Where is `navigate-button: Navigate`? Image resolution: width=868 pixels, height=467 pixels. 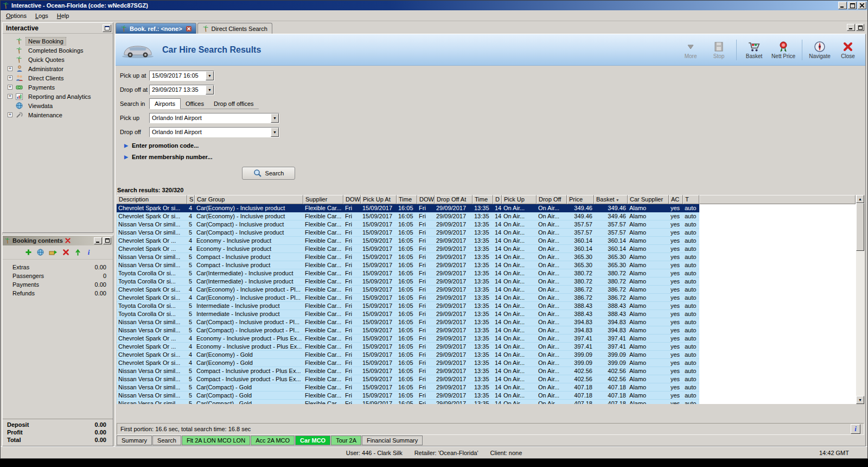 navigate-button: Navigate is located at coordinates (820, 50).